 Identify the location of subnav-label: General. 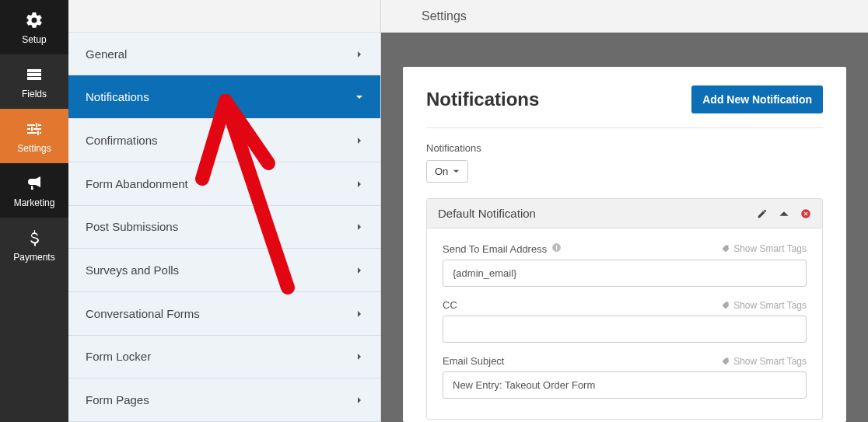
(106, 54).